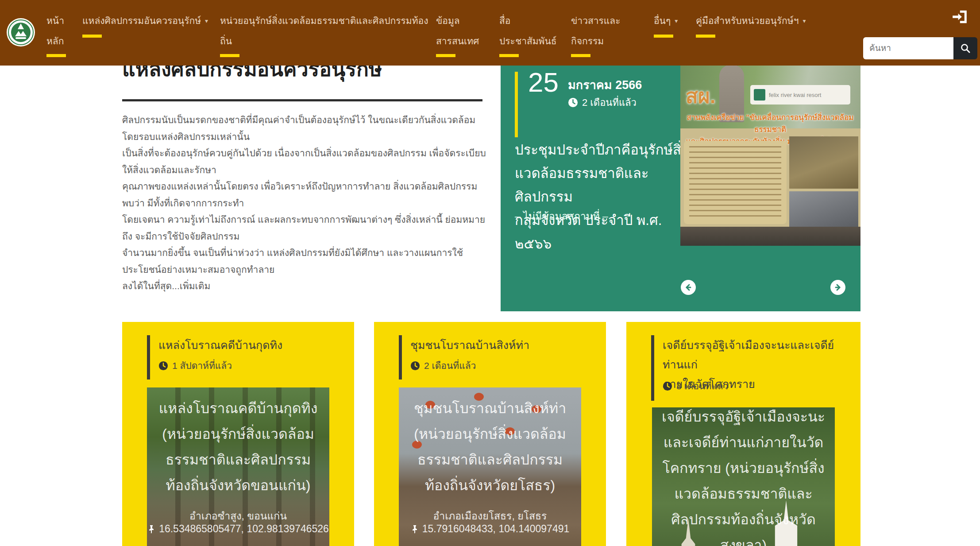  I want to click on event-title: ประชุมประจำปีภาคีอนุรักษ์สิ่ง แวดล้อมธรร…, so click(602, 197).